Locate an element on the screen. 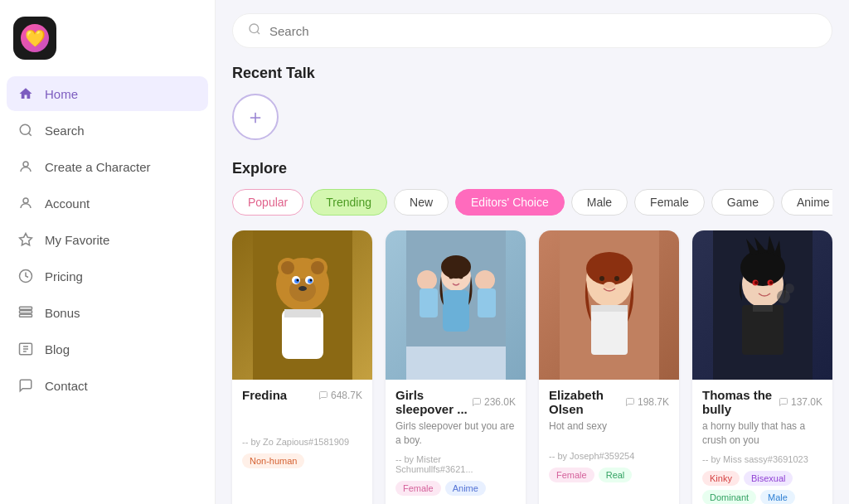 This screenshot has width=849, height=504. bonus-icon is located at coordinates (26, 313).